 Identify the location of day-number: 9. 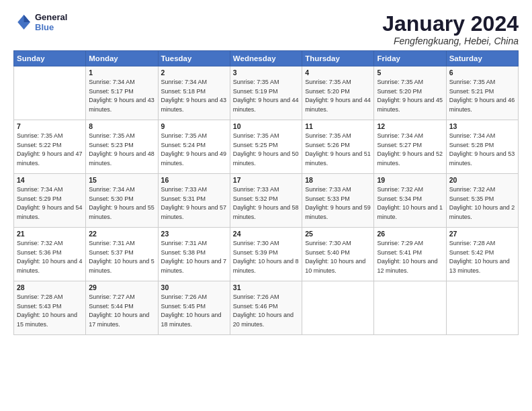
(194, 126).